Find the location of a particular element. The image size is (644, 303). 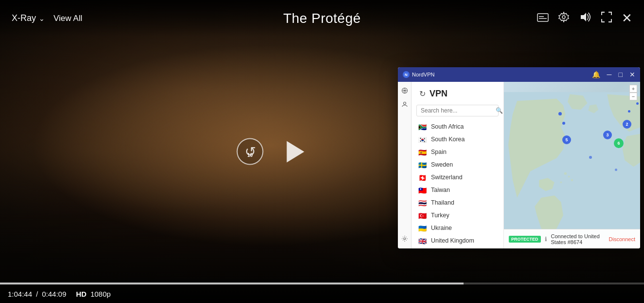

titlebar-controls: 🔔 ─ □ ✕ is located at coordinates (614, 75).